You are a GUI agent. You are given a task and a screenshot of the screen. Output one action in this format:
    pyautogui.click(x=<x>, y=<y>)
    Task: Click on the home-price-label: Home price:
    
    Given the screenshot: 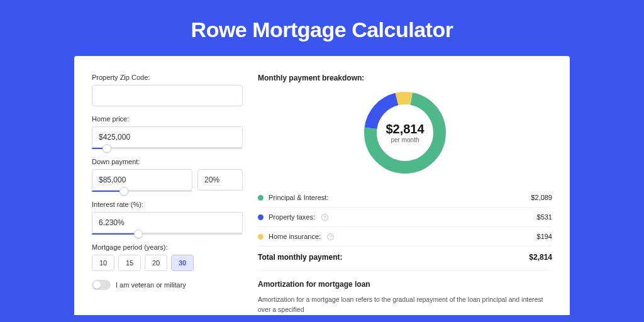 What is the action you would take?
    pyautogui.click(x=167, y=119)
    